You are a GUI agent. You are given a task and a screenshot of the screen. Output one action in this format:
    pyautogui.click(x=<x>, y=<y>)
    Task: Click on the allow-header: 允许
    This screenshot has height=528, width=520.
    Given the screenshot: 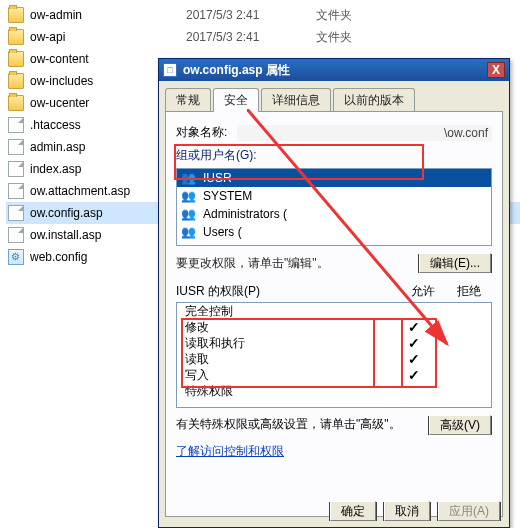 What is the action you would take?
    pyautogui.click(x=423, y=292)
    